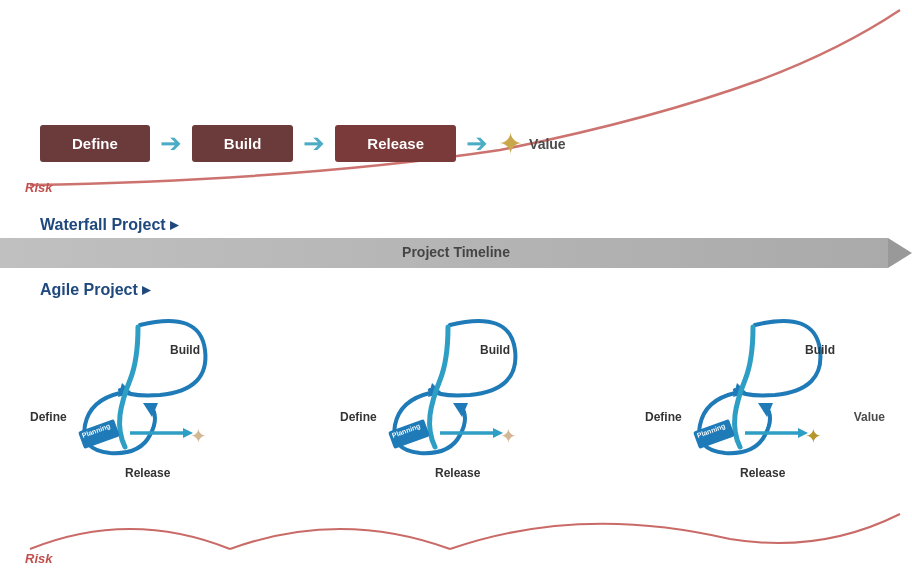 The image size is (912, 574). Describe the element at coordinates (440, 392) in the screenshot. I see `agile-cycle-2: Planning ✦ Define Build Release` at that location.